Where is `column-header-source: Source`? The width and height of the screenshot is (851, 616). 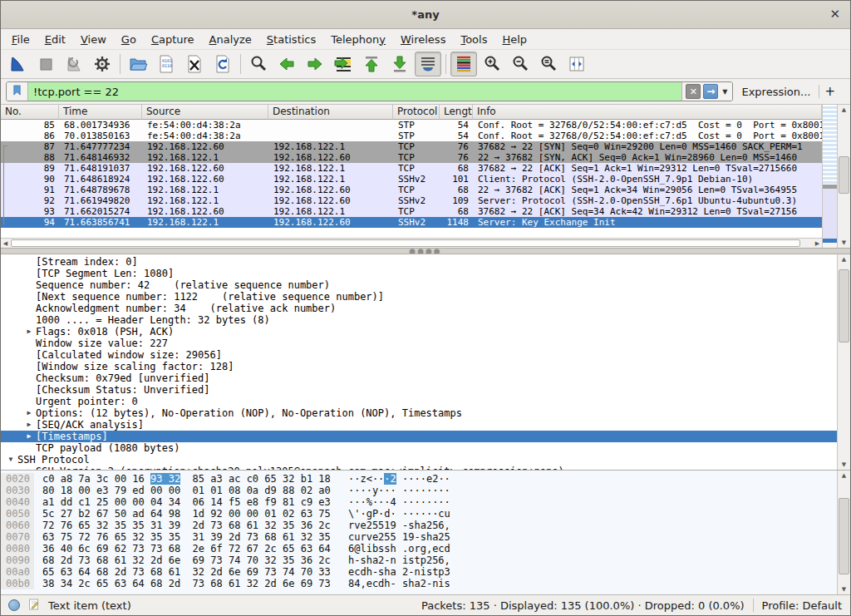 column-header-source: Source is located at coordinates (205, 112).